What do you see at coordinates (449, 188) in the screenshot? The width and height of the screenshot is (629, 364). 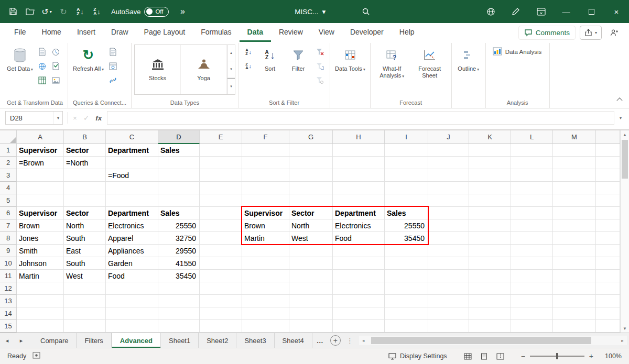 I see `cell-J4` at bounding box center [449, 188].